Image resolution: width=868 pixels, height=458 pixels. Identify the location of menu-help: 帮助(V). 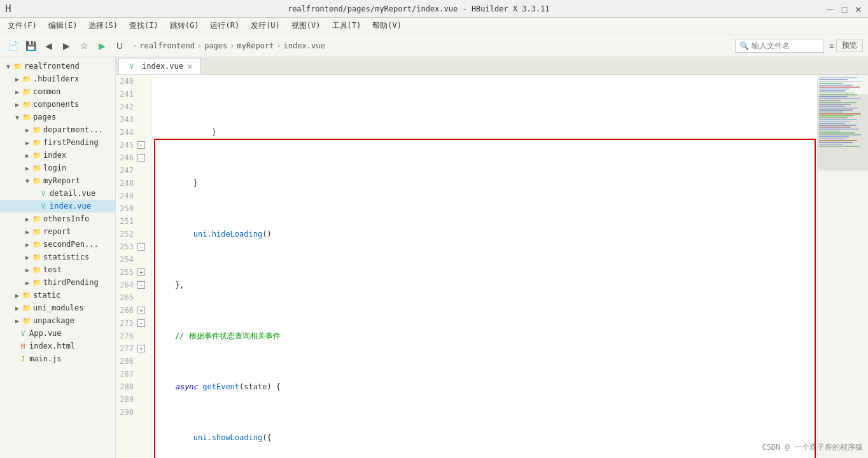
(387, 25).